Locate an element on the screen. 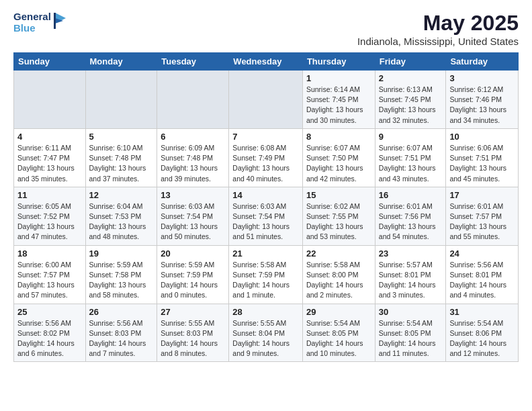  day-info: Sunrise: 5:57 AMSunset: 8:01 PMDaylight:… is located at coordinates (411, 281).